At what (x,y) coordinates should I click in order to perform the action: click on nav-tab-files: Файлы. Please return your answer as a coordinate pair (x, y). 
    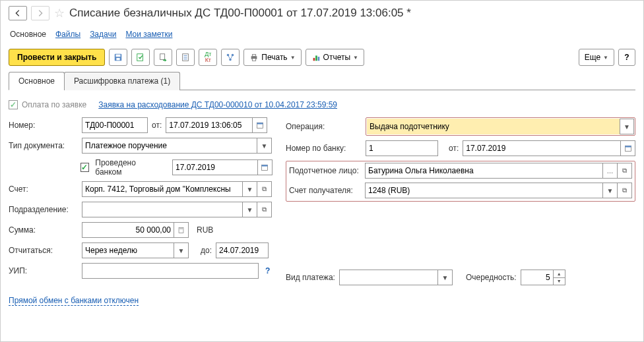
    Looking at the image, I should click on (68, 34).